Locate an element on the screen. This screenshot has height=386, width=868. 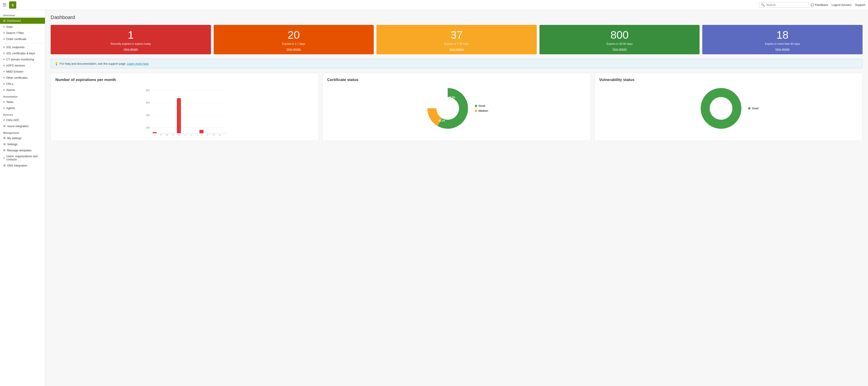
sidebar-item-agents: ≡ Agents is located at coordinates (23, 108).